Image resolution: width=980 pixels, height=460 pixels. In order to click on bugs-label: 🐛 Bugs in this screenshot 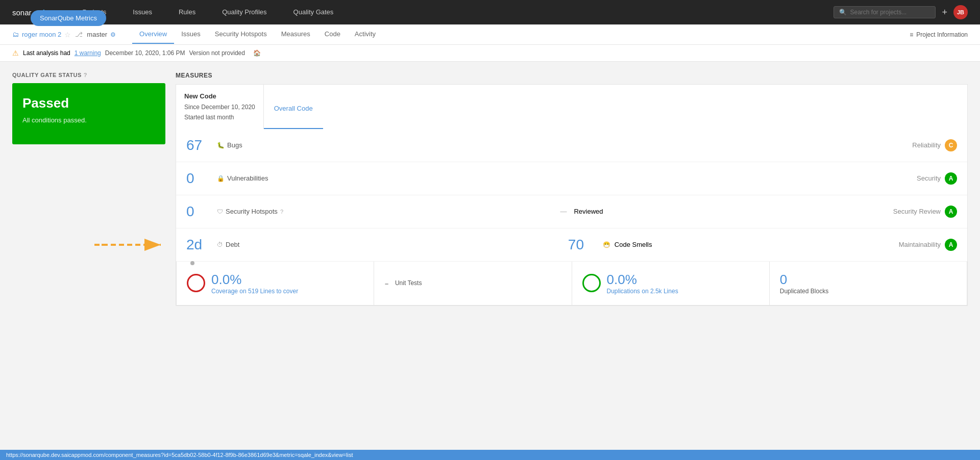, I will do `click(565, 145)`.